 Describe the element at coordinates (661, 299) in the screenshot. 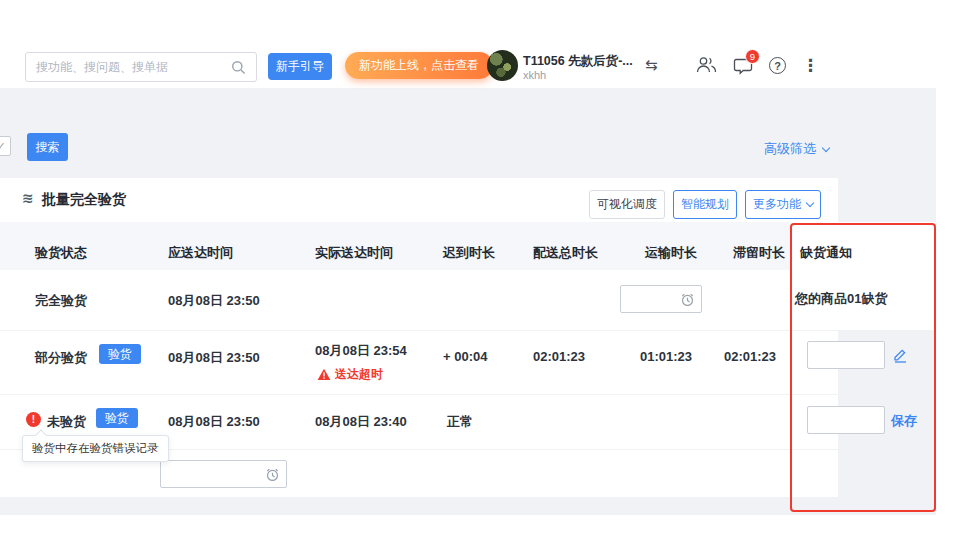

I see `row1-transport-time-input` at that location.